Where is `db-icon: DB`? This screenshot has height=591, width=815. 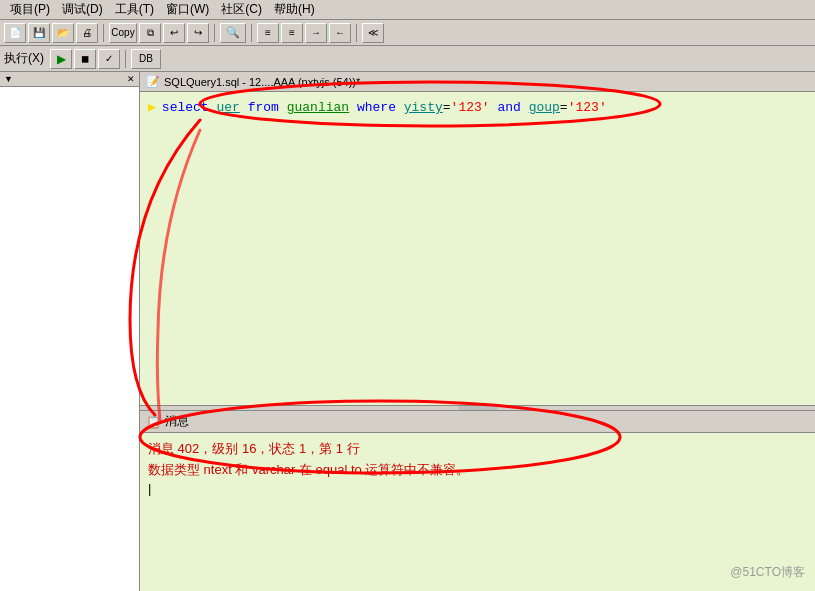 db-icon: DB is located at coordinates (146, 58).